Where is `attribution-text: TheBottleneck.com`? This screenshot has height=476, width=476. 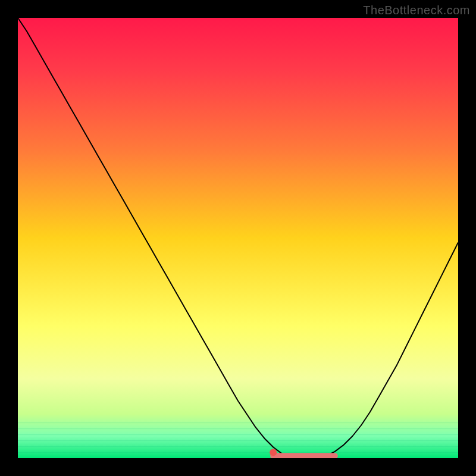
attribution-text: TheBottleneck.com is located at coordinates (416, 11).